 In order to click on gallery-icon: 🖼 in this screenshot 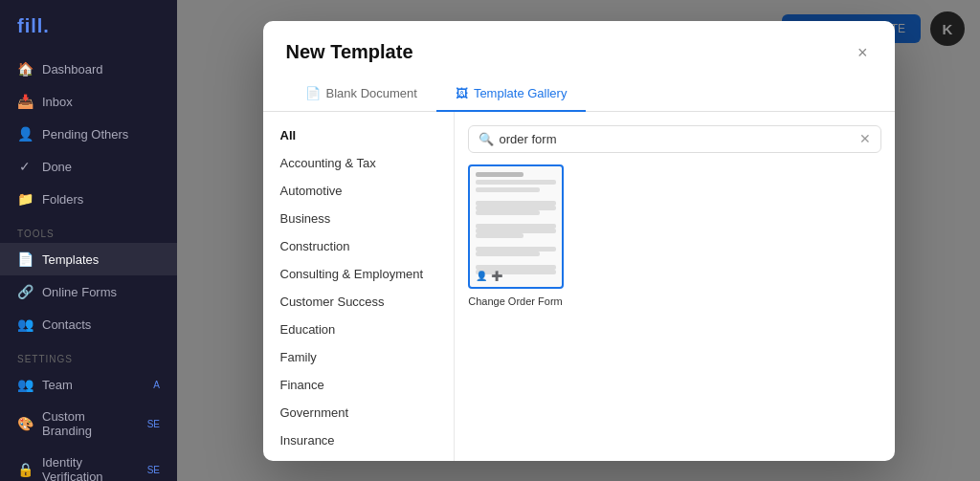, I will do `click(461, 94)`.